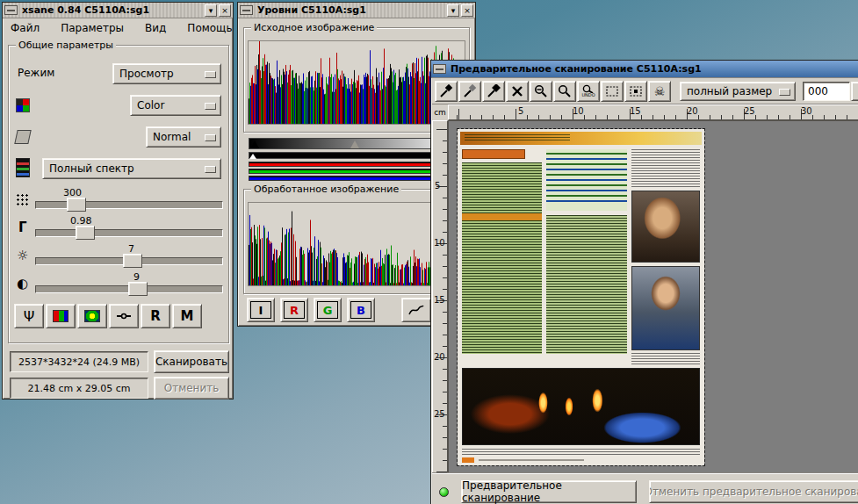  What do you see at coordinates (357, 11) in the screenshot?
I see `levels-titlebar: Уровни C5110A:sg1 ▾ ×` at bounding box center [357, 11].